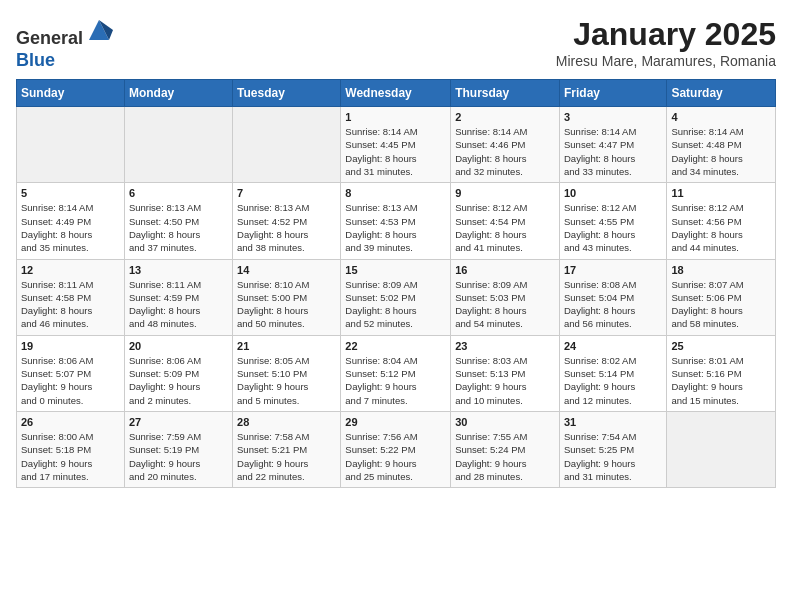 The image size is (792, 612). What do you see at coordinates (396, 221) in the screenshot?
I see `calendar-week-row: 5Sunrise: 8:14 AM Sunset: 4:49 PM Daylig…` at bounding box center [396, 221].